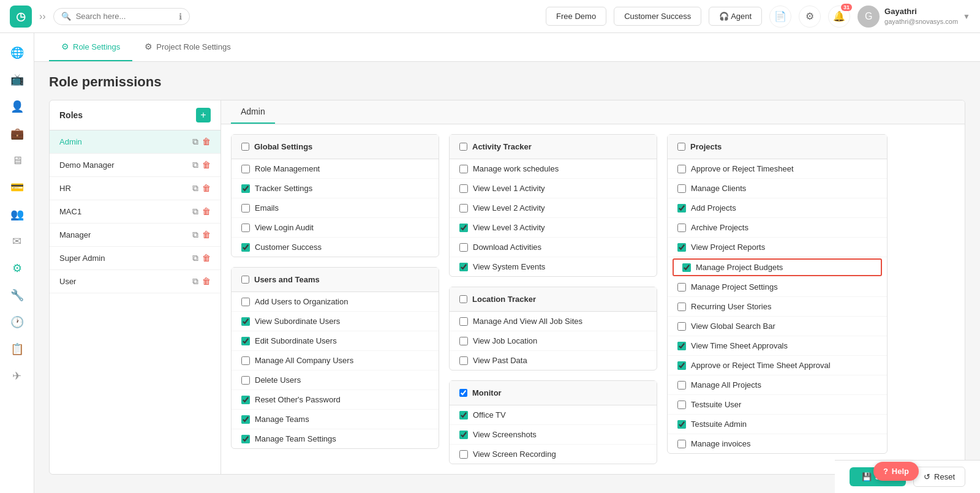 Image resolution: width=980 pixels, height=493 pixels. Describe the element at coordinates (206, 212) in the screenshot. I see `delete-role-mac1-icon: 🗑` at that location.